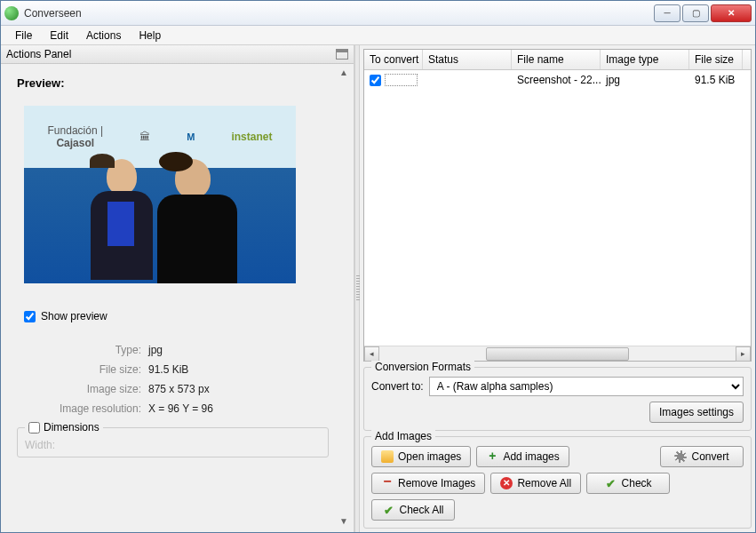  What do you see at coordinates (421, 457) in the screenshot?
I see `open-images-button: Open images` at bounding box center [421, 457].